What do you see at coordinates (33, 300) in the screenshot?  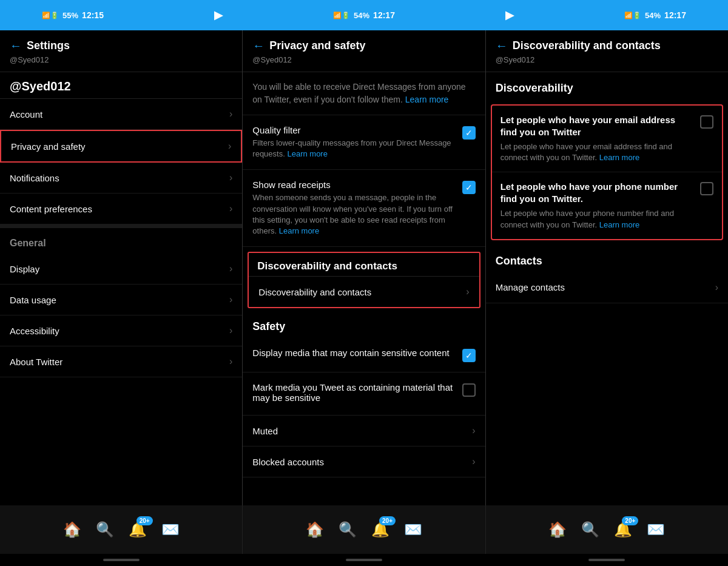 I see `data-label: Data usage` at bounding box center [33, 300].